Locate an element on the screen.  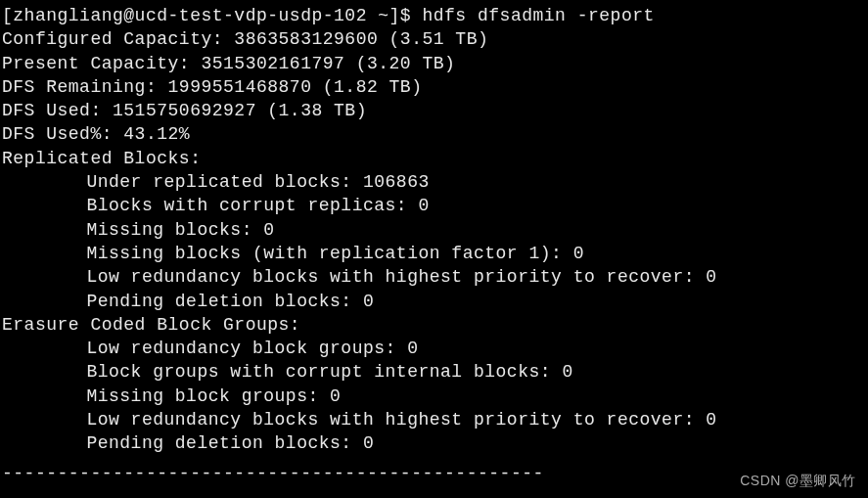
missing-rf1: Missing blocks (with replication factor … is located at coordinates (434, 253).